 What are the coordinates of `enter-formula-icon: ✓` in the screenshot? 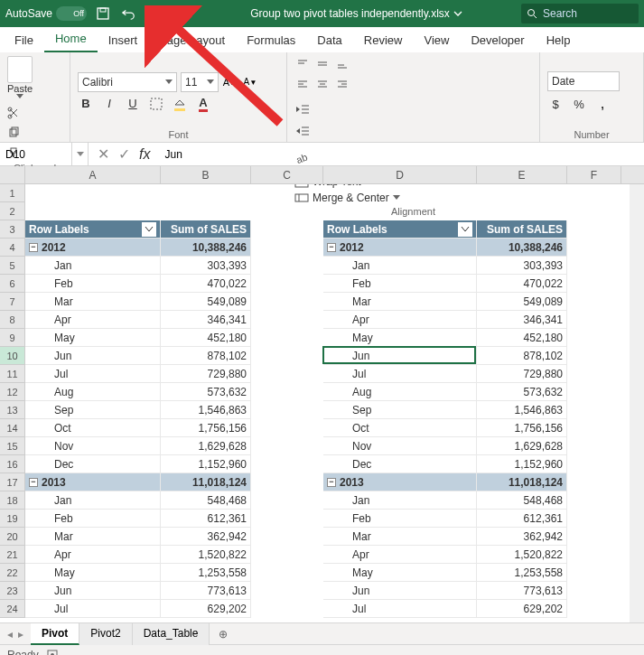 It's located at (125, 154).